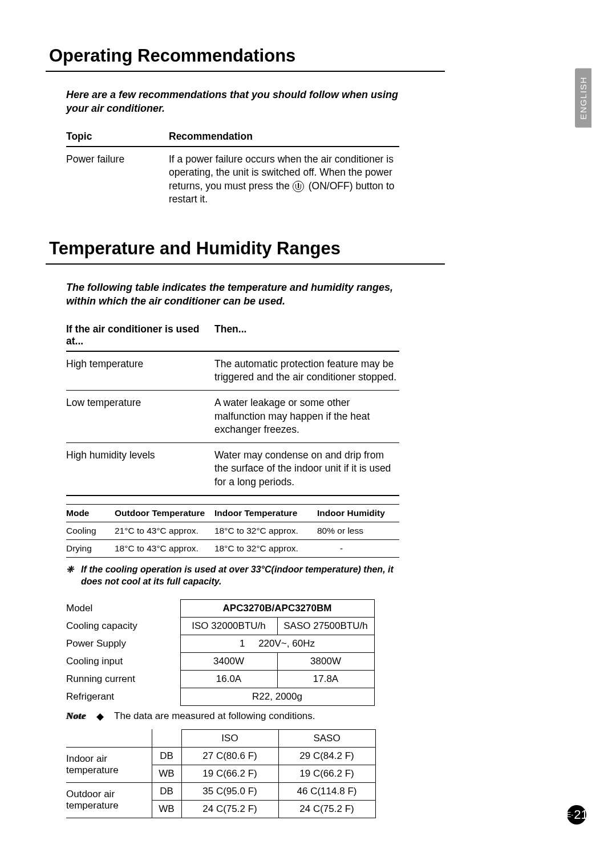  What do you see at coordinates (123, 608) in the screenshot?
I see `spec-label: Model` at bounding box center [123, 608].